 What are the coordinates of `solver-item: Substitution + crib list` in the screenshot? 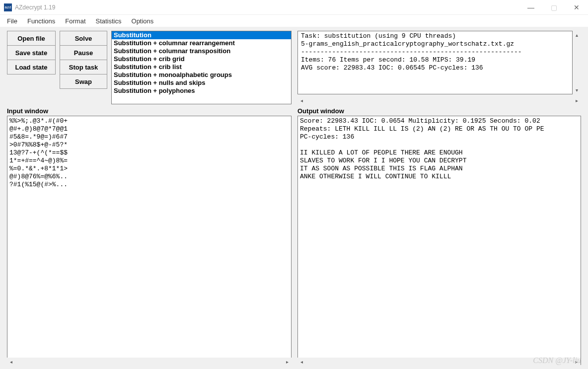 It's located at (202, 67).